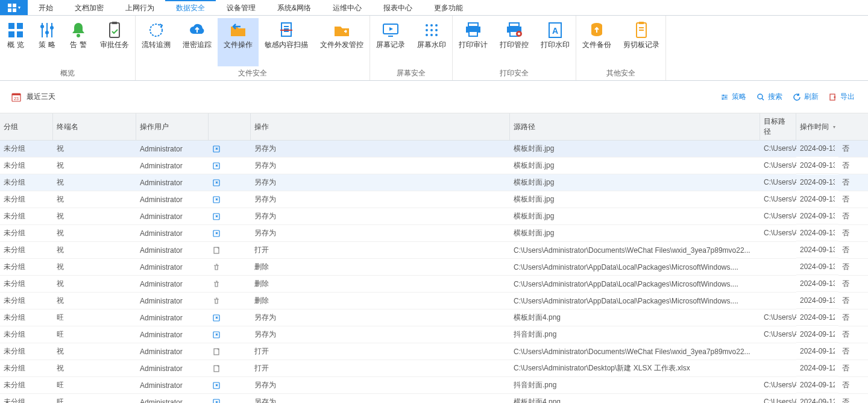  Describe the element at coordinates (286, 42) in the screenshot. I see `ribbon-btn-doc-scan: 敏感内容扫描` at that location.